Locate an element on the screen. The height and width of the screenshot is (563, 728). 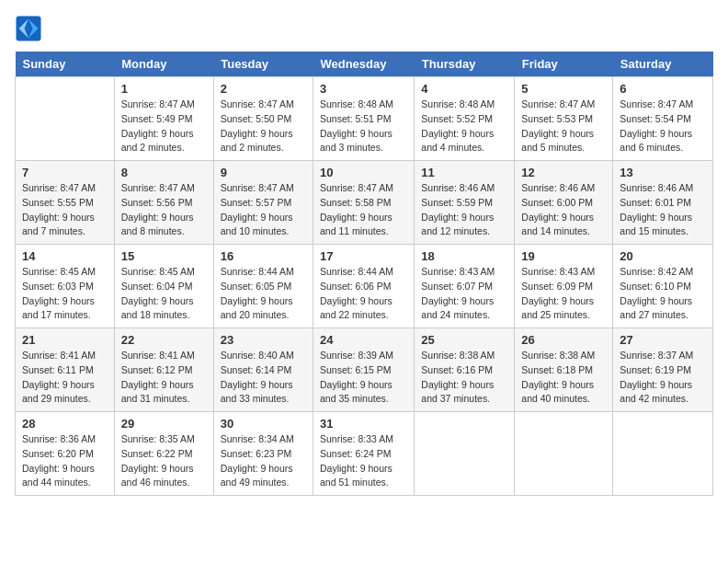
calendar-cell: 20Sunrise: 8:42 AMSunset: 6:10 PMDayligh… is located at coordinates (664, 287).